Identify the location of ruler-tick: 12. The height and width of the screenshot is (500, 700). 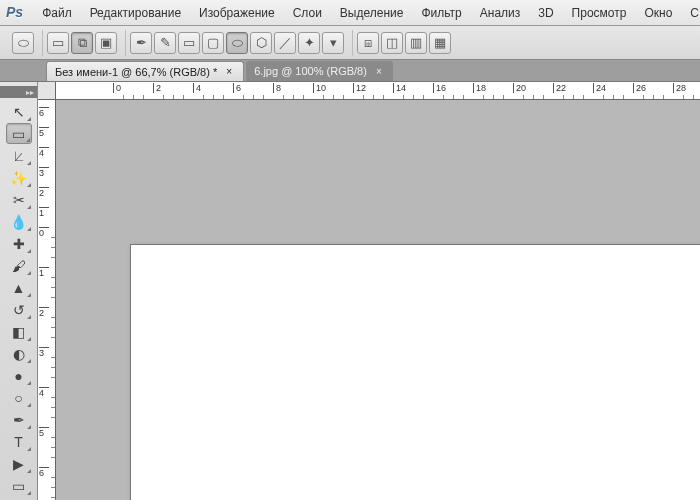
(360, 88).